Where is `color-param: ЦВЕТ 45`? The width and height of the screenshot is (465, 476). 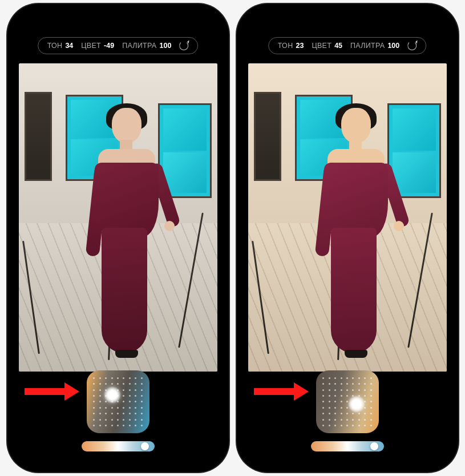 color-param: ЦВЕТ 45 is located at coordinates (327, 46).